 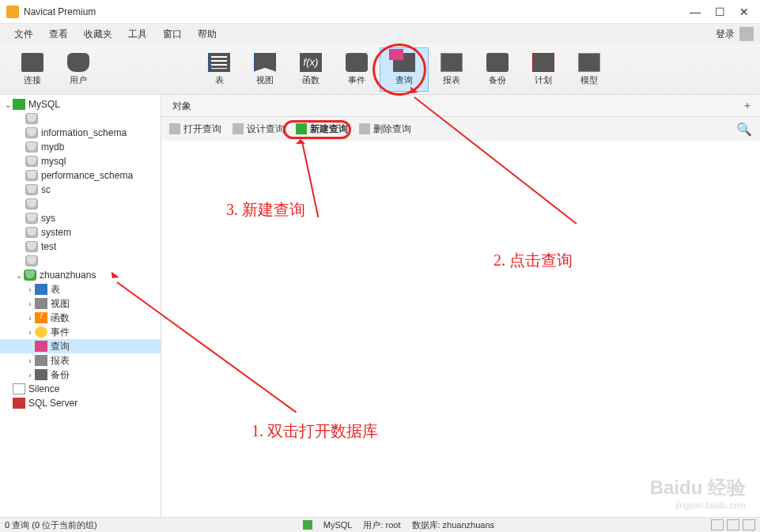 What do you see at coordinates (404, 70) in the screenshot?
I see `toolbar-query: 查询` at bounding box center [404, 70].